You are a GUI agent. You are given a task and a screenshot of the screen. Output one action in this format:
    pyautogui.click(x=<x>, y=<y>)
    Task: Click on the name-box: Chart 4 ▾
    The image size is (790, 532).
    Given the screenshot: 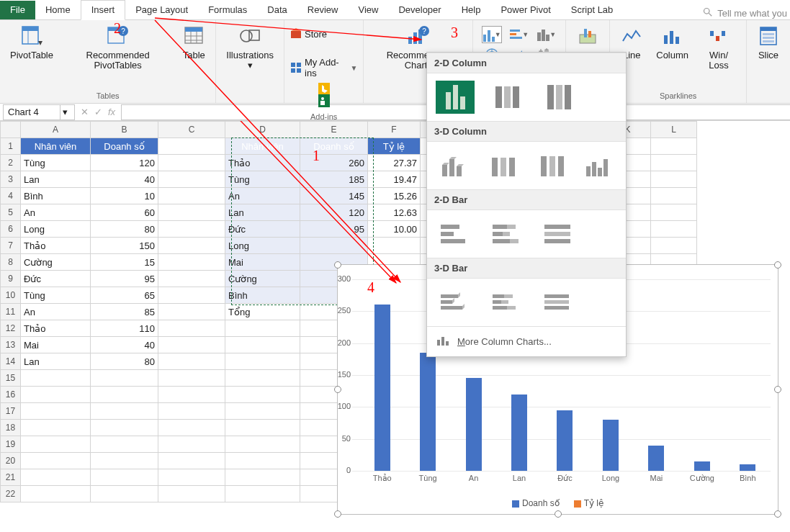 What is the action you would take?
    pyautogui.click(x=39, y=112)
    